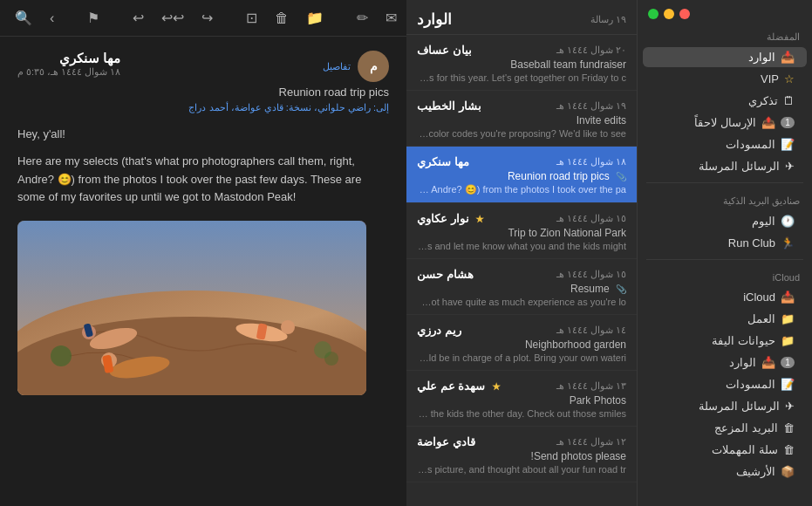 Image resolution: width=812 pixels, height=506 pixels. Describe the element at coordinates (93, 17) in the screenshot. I see `flag-button: ⚑` at that location.